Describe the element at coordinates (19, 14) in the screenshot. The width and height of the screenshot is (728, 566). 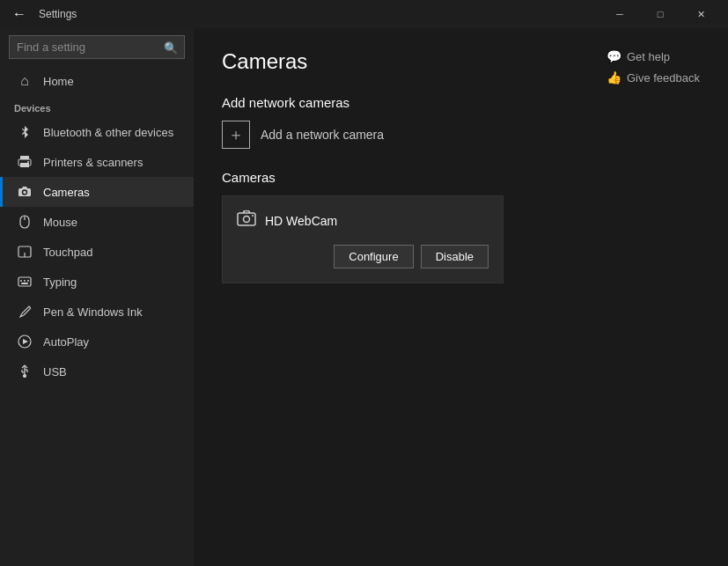
I see `back-button: ←` at that location.